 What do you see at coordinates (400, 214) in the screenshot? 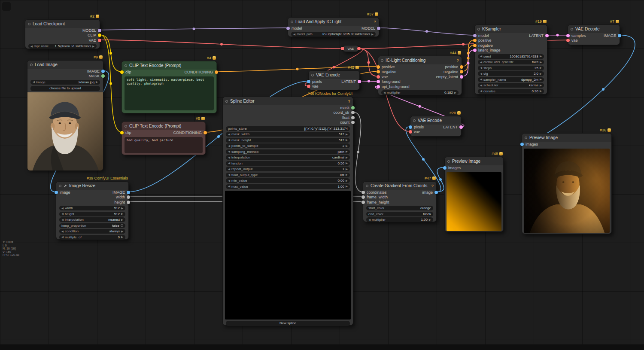
I see `widget-end-color: end_colorblack` at bounding box center [400, 214].